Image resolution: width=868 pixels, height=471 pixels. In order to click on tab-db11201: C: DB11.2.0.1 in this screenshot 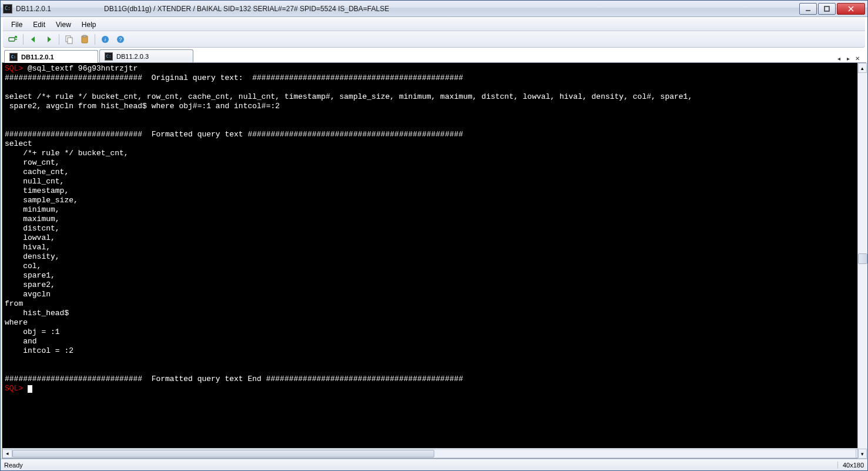, I will do `click(51, 56)`.